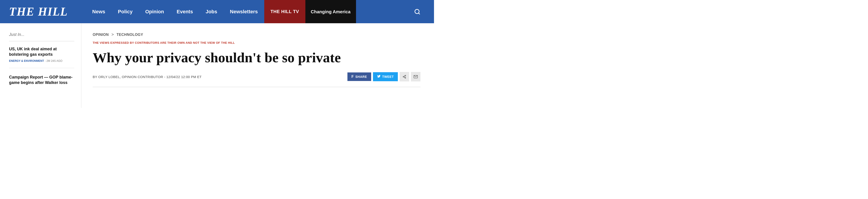 The height and width of the screenshot is (199, 868). Describe the element at coordinates (361, 77) in the screenshot. I see `facebook-share-label: SHARE` at that location.